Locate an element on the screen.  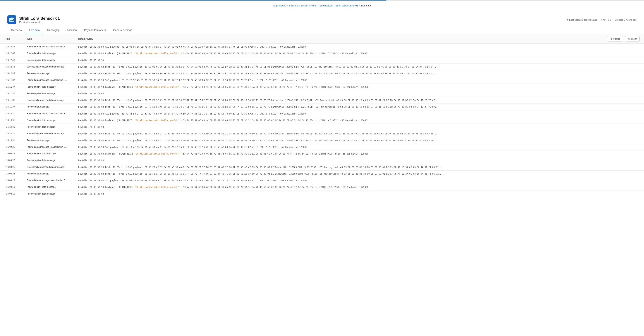
uplink-count: ↑ 49 is located at coordinates (603, 20).